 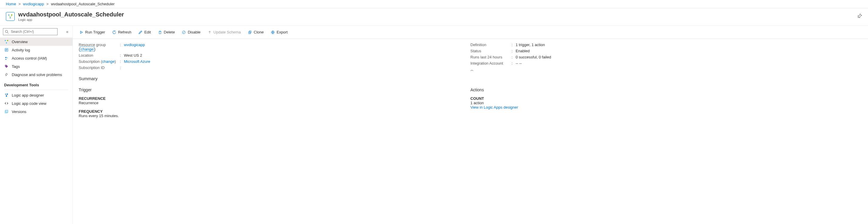 What do you see at coordinates (36, 42) in the screenshot?
I see `sidebar-item-overview: Overview` at bounding box center [36, 42].